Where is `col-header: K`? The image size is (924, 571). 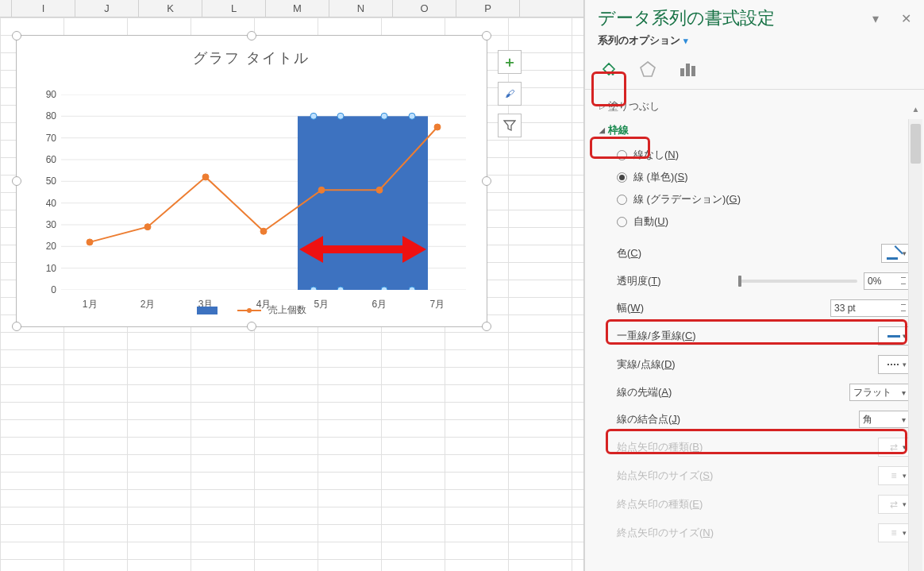
col-header: K is located at coordinates (171, 8).